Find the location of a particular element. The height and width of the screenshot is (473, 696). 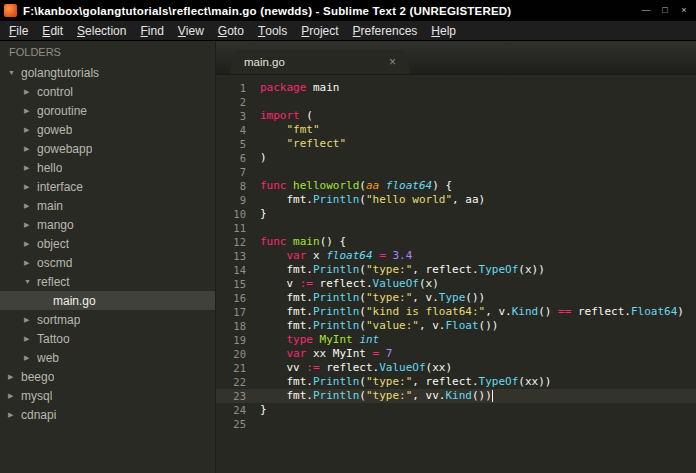

line-number: 14 is located at coordinates (231, 270).